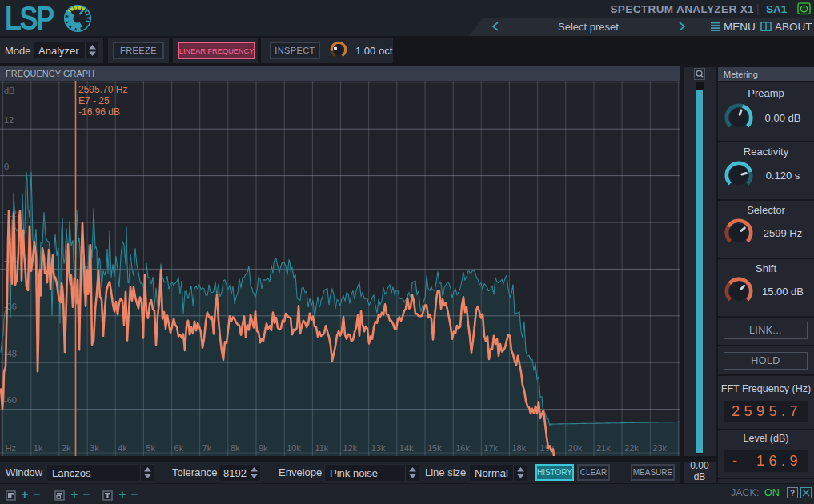  Describe the element at coordinates (207, 448) in the screenshot. I see `svg-text: 7k` at that location.